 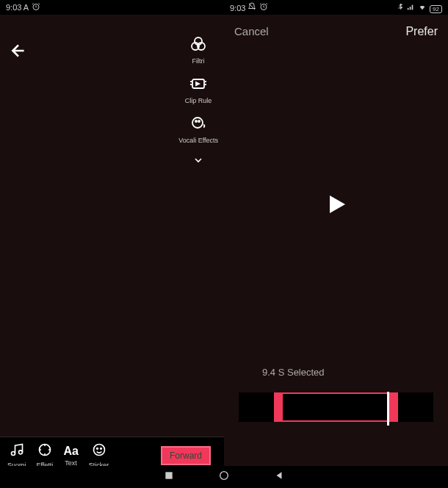 What do you see at coordinates (45, 451) in the screenshot?
I see `effects-icon` at bounding box center [45, 451].